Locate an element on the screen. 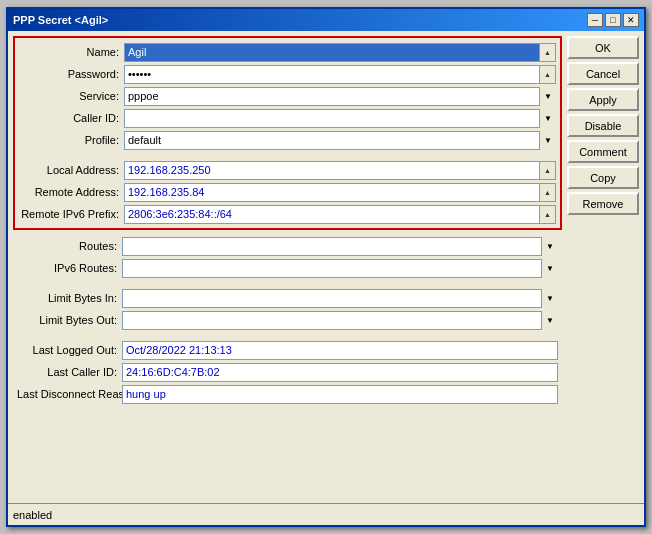 The height and width of the screenshot is (534, 652). limit-bytes-out-label: Limit Bytes Out: is located at coordinates (70, 320).